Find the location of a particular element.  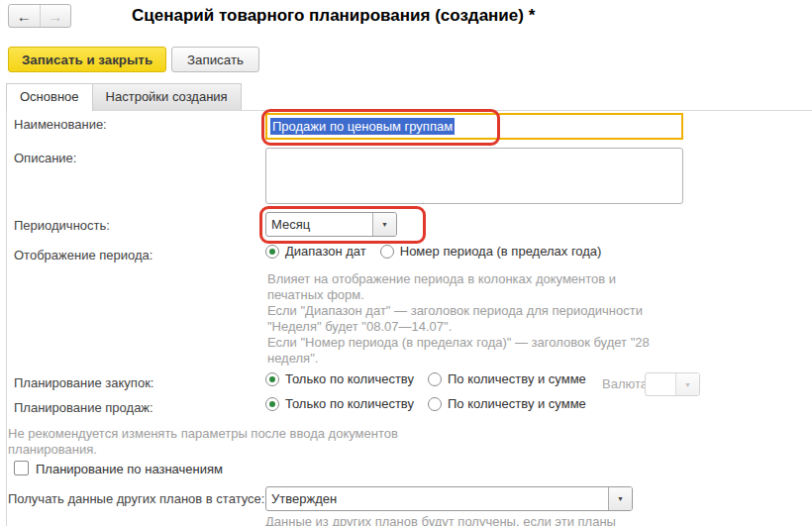

radio-sales-qty-sum-label: По количеству и сумме is located at coordinates (517, 404).